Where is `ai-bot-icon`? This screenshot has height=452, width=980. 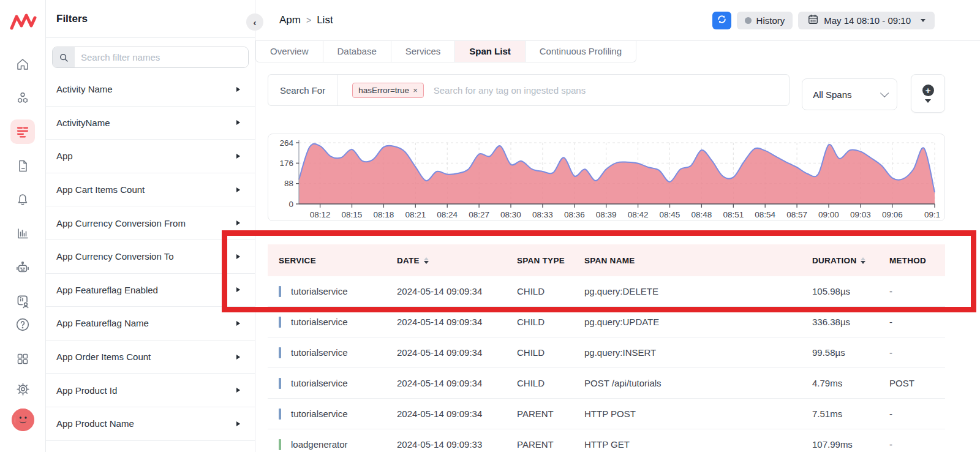 ai-bot-icon is located at coordinates (23, 268).